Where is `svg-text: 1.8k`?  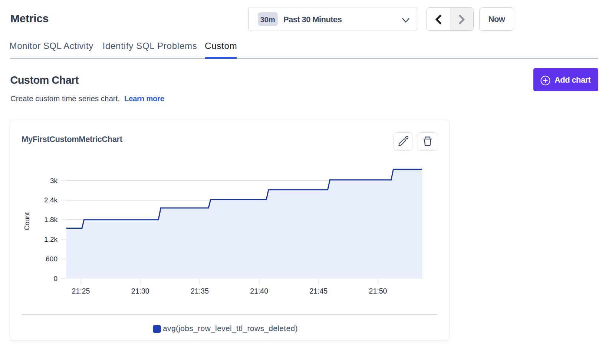 svg-text: 1.8k is located at coordinates (51, 219).